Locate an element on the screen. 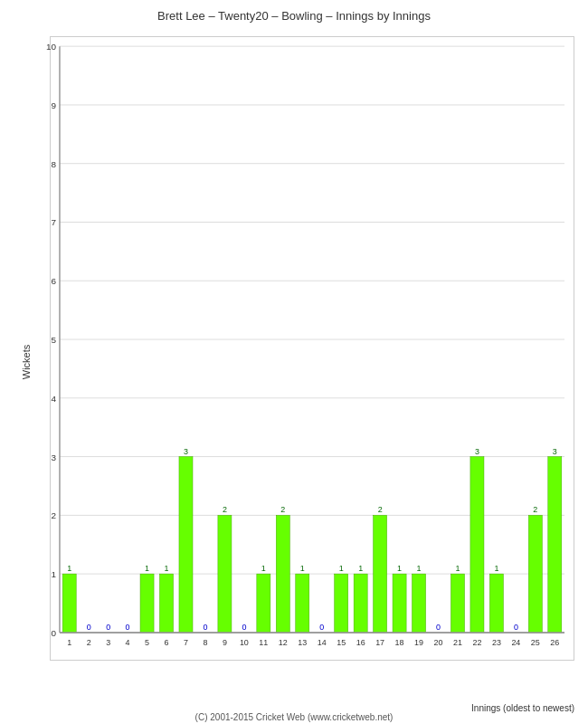  svg-text: 11 is located at coordinates (263, 643).